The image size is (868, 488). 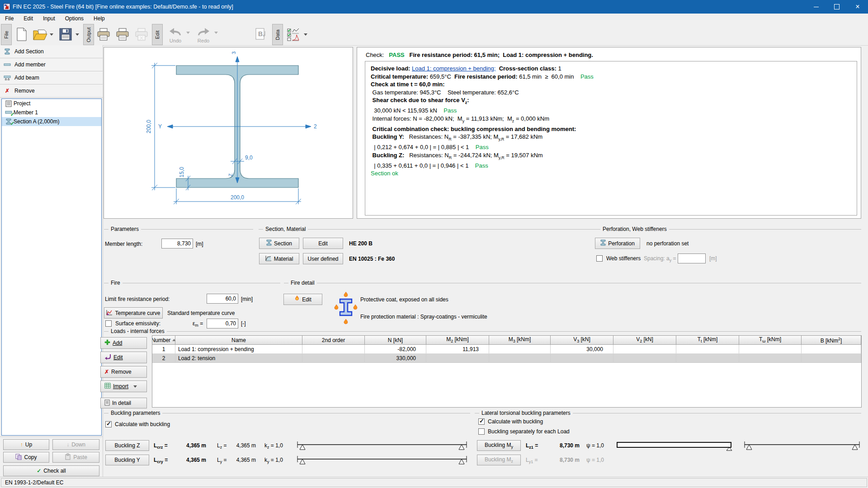 I want to click on buckling-z-button: Buckling Z, so click(x=127, y=446).